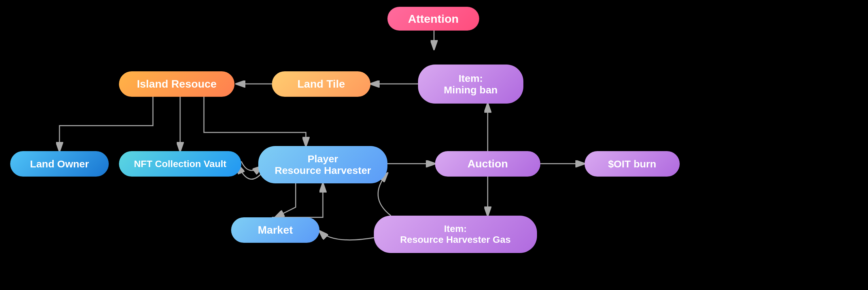 This screenshot has height=290, width=868. I want to click on oit-burn-label: $OIT burn, so click(632, 164).